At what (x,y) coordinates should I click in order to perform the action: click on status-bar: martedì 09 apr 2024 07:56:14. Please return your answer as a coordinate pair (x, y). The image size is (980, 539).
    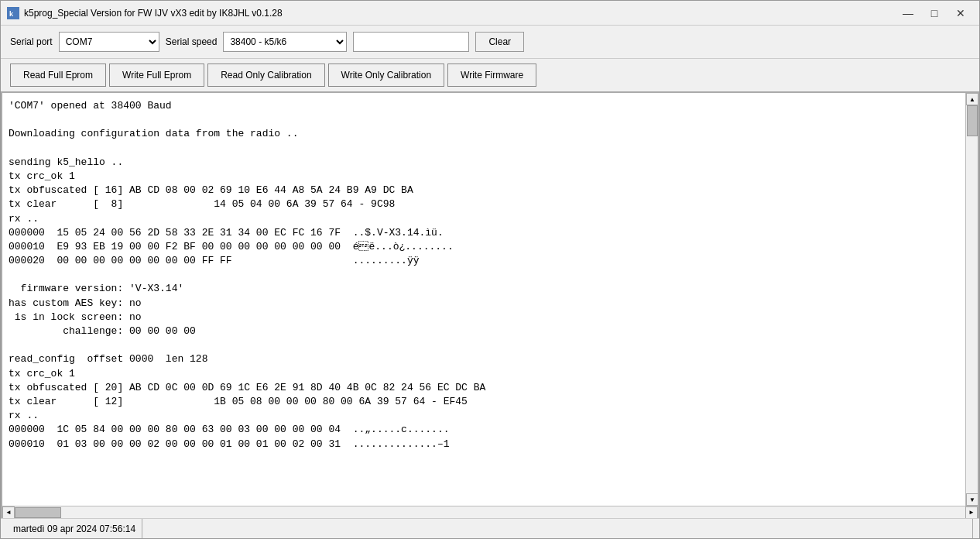
    Looking at the image, I should click on (490, 528).